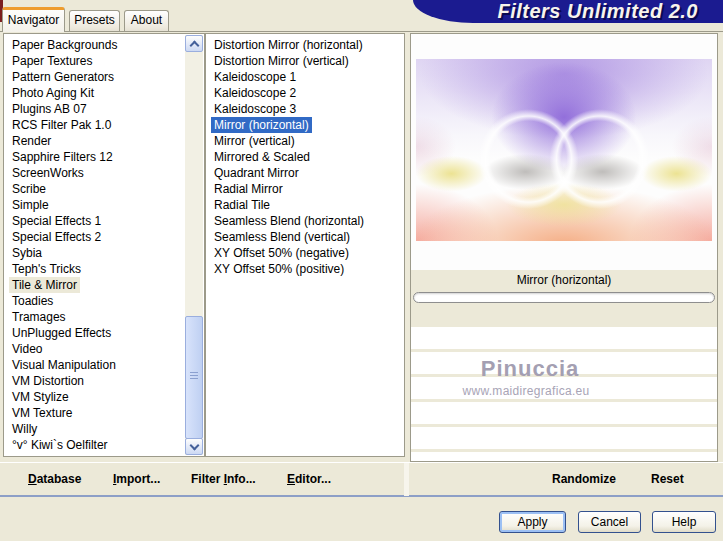 The height and width of the screenshot is (541, 723). I want to click on scrollbar-thumb, so click(194, 378).